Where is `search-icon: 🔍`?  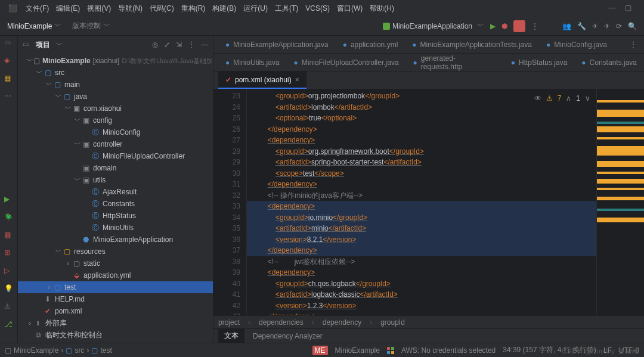 search-icon: 🔍 is located at coordinates (632, 26).